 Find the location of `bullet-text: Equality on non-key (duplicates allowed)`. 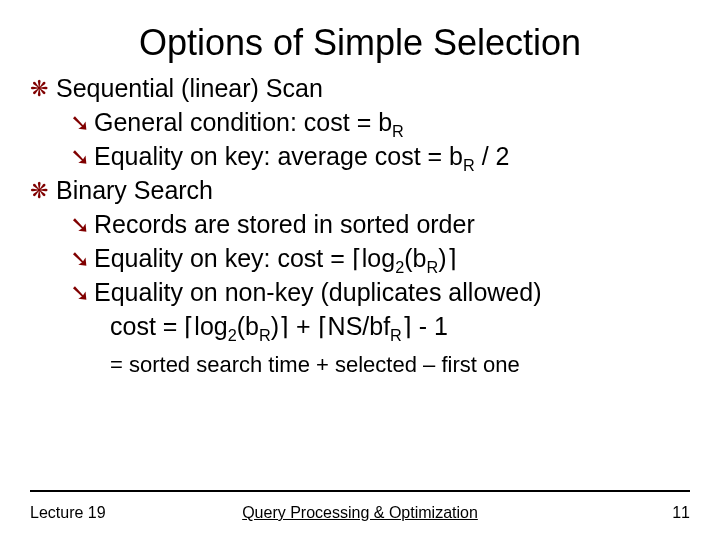

bullet-text: Equality on non-key (duplicates allowed) is located at coordinates (394, 293).